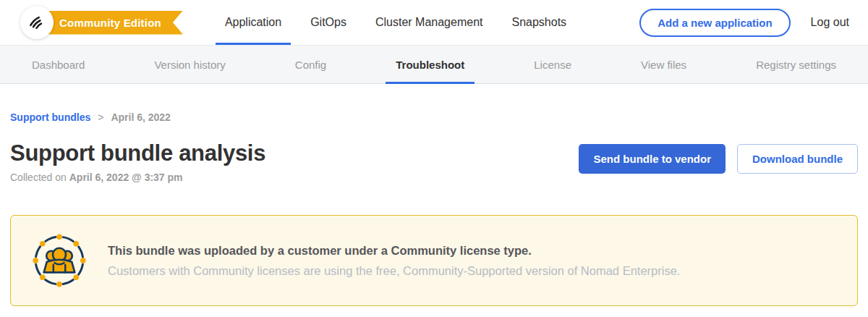  What do you see at coordinates (664, 64) in the screenshot?
I see `subnav-item-view-files: View files` at bounding box center [664, 64].